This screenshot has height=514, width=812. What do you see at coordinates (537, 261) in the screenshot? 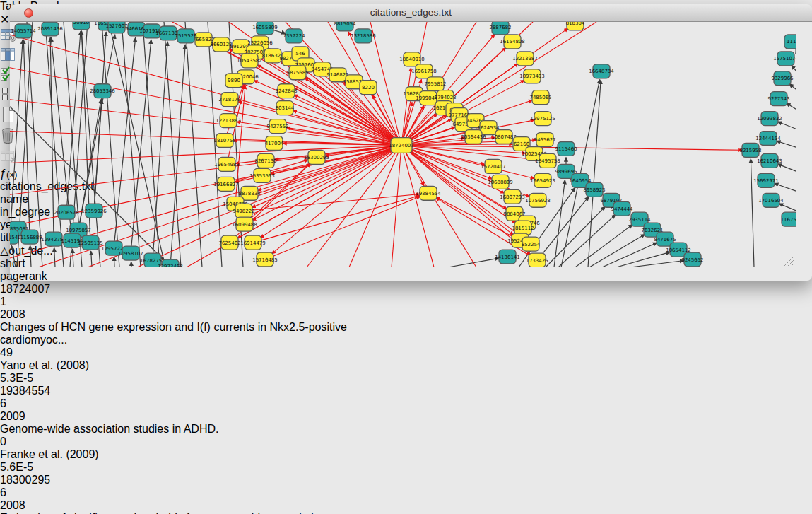
I see `node-label: 1733426` at bounding box center [537, 261].